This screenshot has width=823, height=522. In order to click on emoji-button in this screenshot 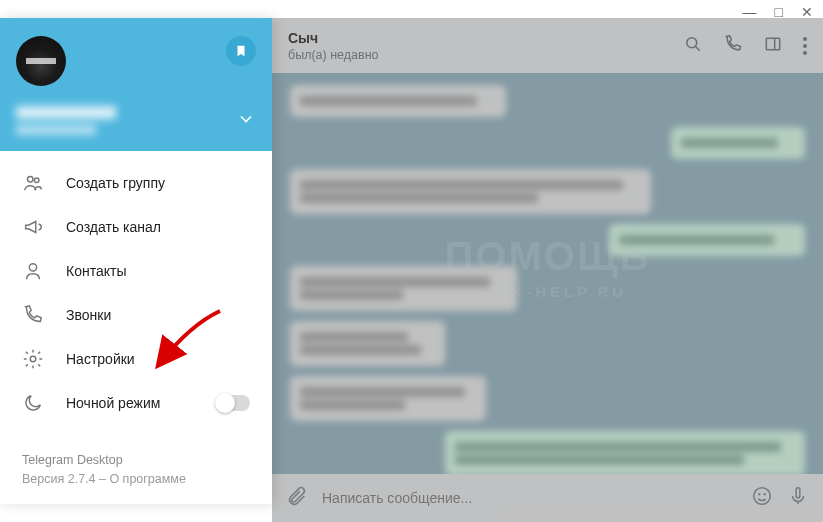, I will do `click(762, 498)`.